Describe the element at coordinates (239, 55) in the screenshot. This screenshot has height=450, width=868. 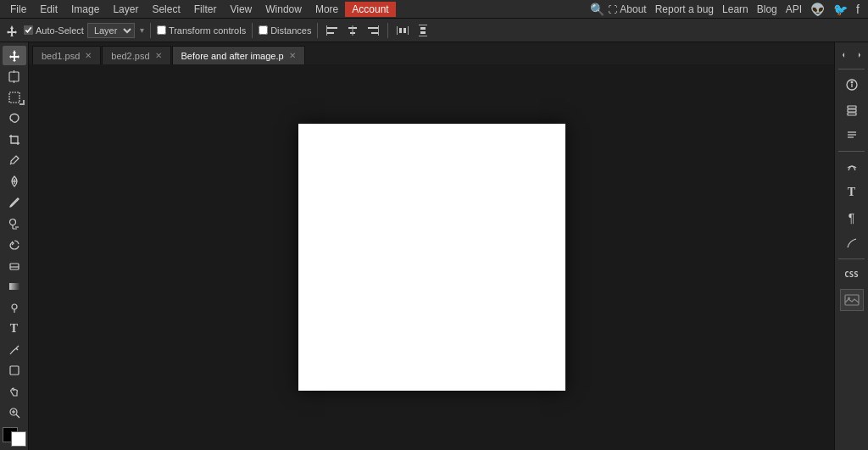
I see `tab-before-after: Before and after image.p ✕` at that location.